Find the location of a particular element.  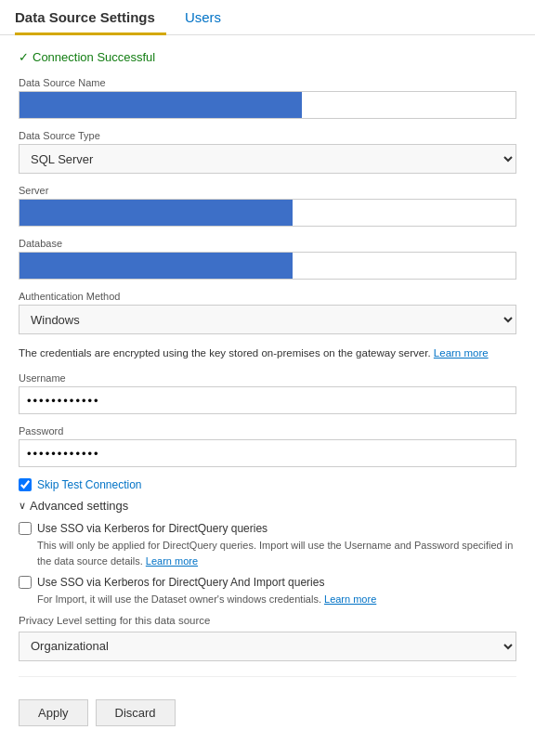

tab-data-source-settings: Data Source Settings is located at coordinates (91, 18).